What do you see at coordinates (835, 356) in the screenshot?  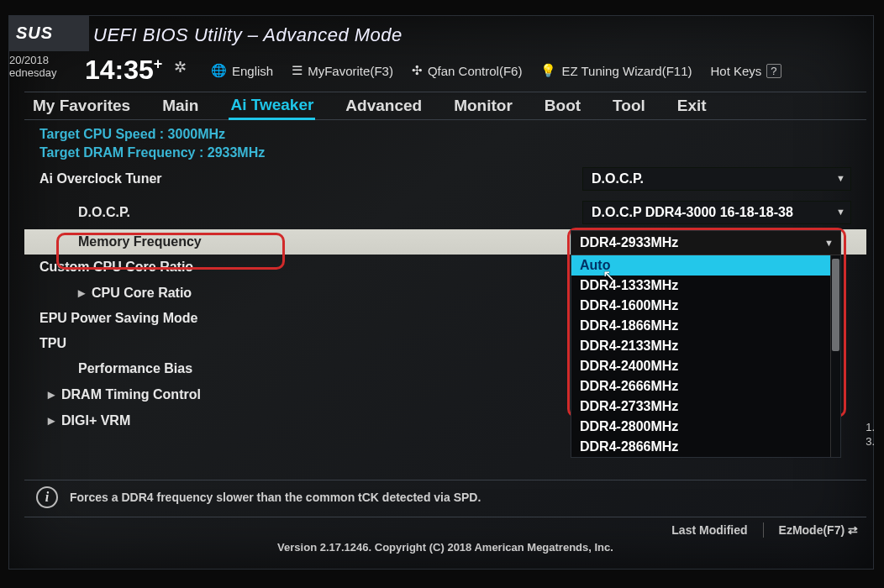 I see `dropdown-scrollbar` at bounding box center [835, 356].